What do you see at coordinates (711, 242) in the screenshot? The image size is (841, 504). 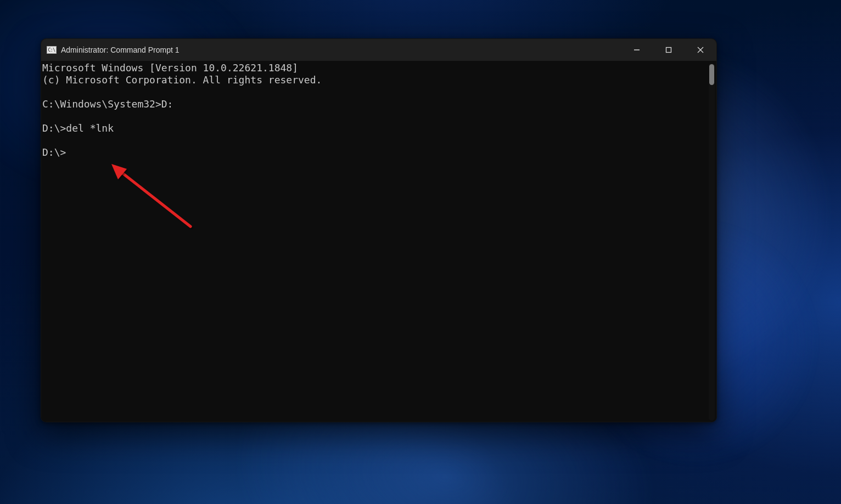 I see `vertical-scrollbar` at bounding box center [711, 242].